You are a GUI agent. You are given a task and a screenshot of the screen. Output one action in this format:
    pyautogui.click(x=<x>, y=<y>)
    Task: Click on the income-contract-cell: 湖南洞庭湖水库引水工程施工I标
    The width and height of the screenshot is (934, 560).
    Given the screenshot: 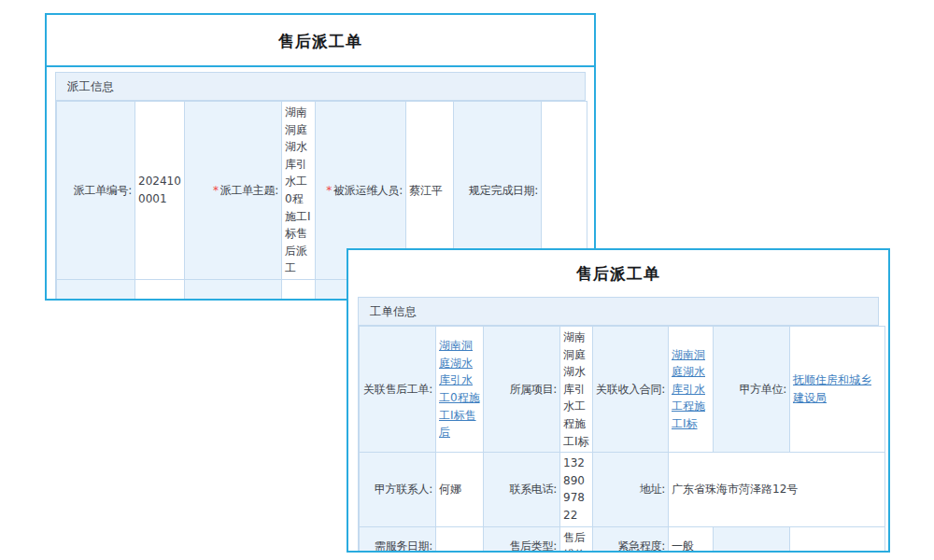 What is the action you would take?
    pyautogui.click(x=691, y=390)
    